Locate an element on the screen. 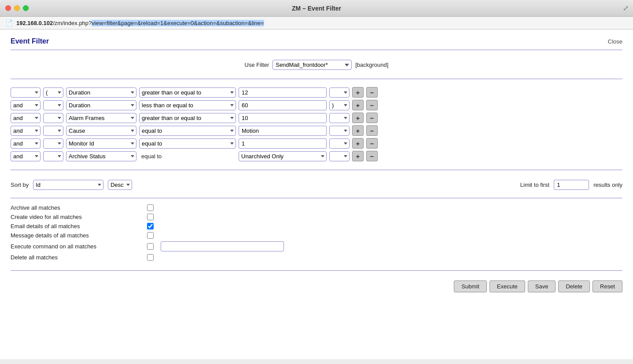 The width and height of the screenshot is (633, 364). check-execute-label: Execute command on all matches is located at coordinates (77, 246).